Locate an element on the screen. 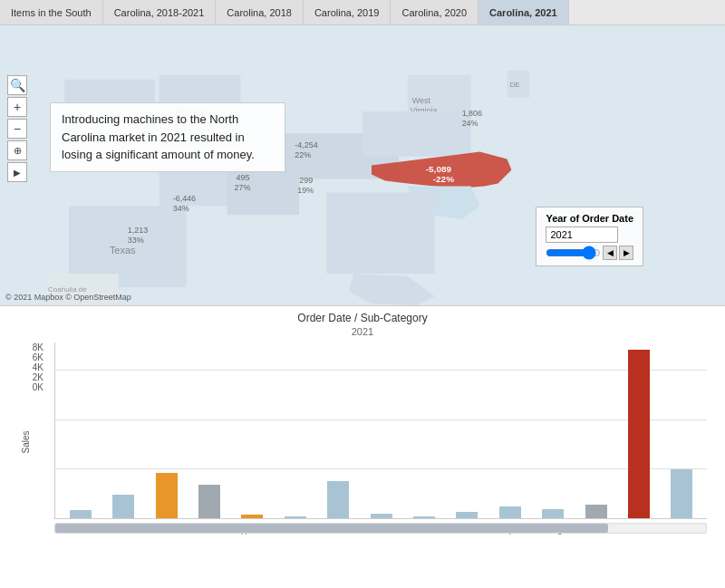 This screenshot has height=588, width=725. bar-8: Fasteners is located at coordinates (424, 517).